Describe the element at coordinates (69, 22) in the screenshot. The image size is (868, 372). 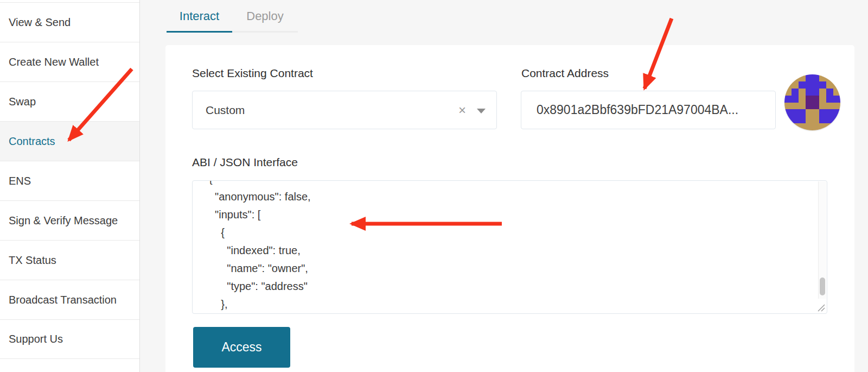
I see `sidebar-item-view-send: View & Send` at that location.